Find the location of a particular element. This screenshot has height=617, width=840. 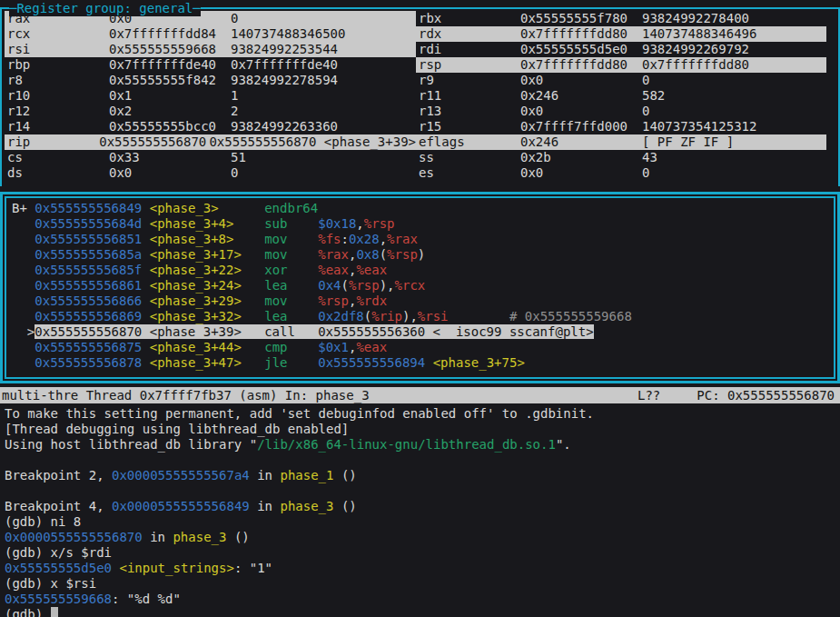

register-r14: r140x55555555bcc093824992263360 is located at coordinates (211, 127).